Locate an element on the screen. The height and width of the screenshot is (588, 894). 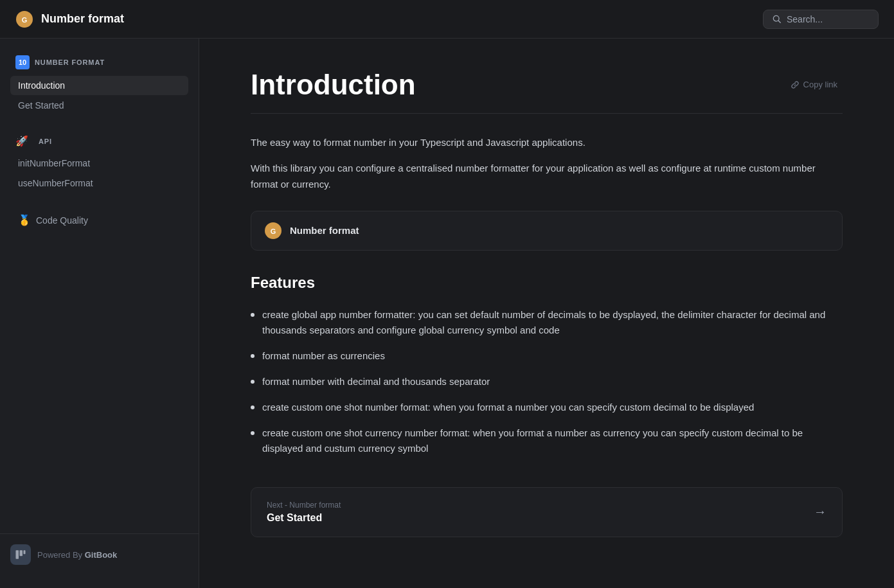
feature-text-5: create custom one shot currency number f… is located at coordinates (553, 441).